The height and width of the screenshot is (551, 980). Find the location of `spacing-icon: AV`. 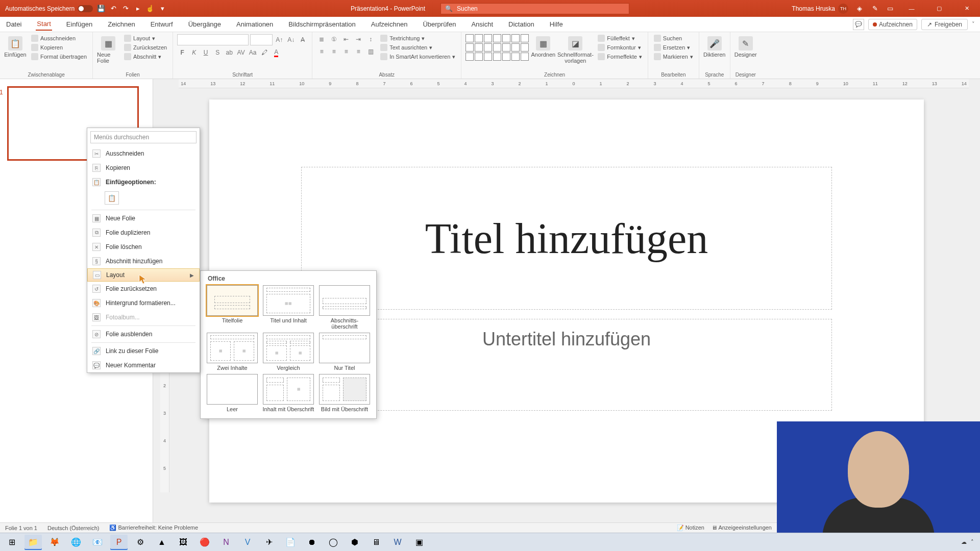

spacing-icon: AV is located at coordinates (241, 53).